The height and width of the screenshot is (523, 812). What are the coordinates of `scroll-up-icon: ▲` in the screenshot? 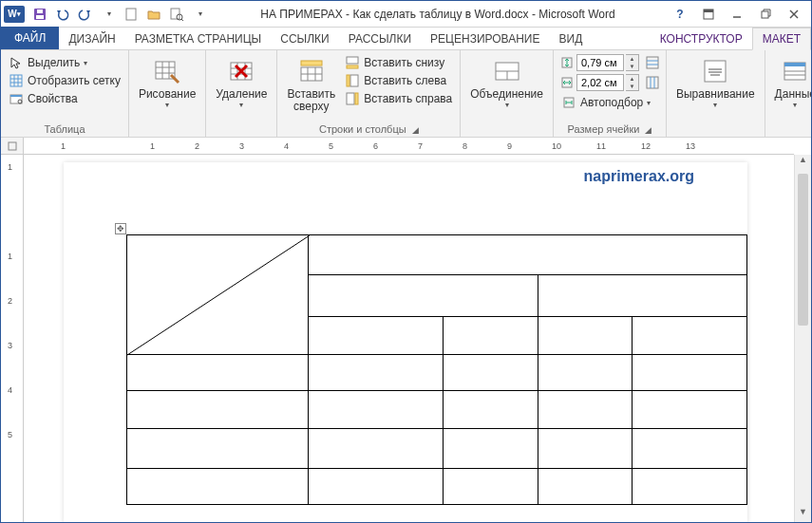 It's located at (803, 162).